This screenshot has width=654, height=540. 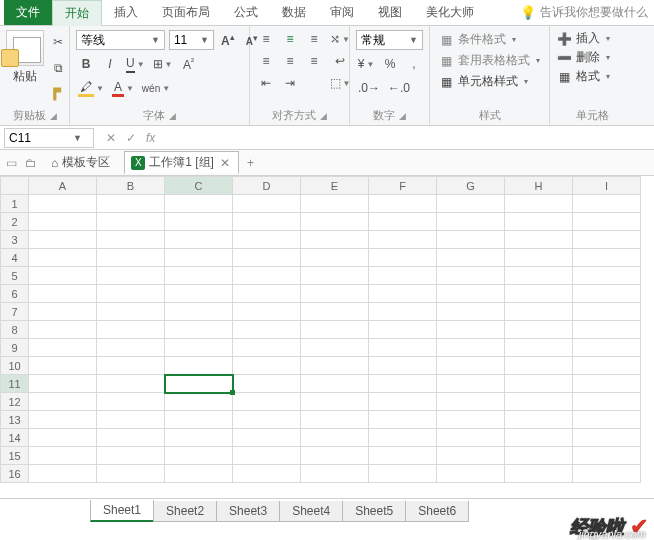 What do you see at coordinates (250, 163) in the screenshot?
I see `add-tab-button: +` at bounding box center [250, 163].